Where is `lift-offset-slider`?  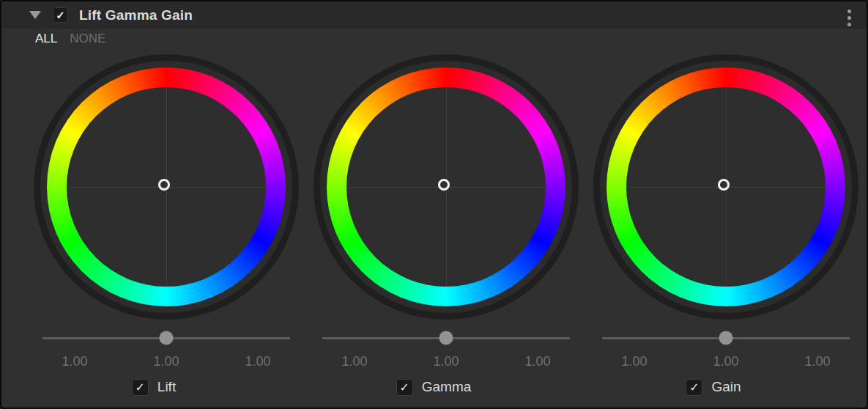 lift-offset-slider is located at coordinates (166, 338).